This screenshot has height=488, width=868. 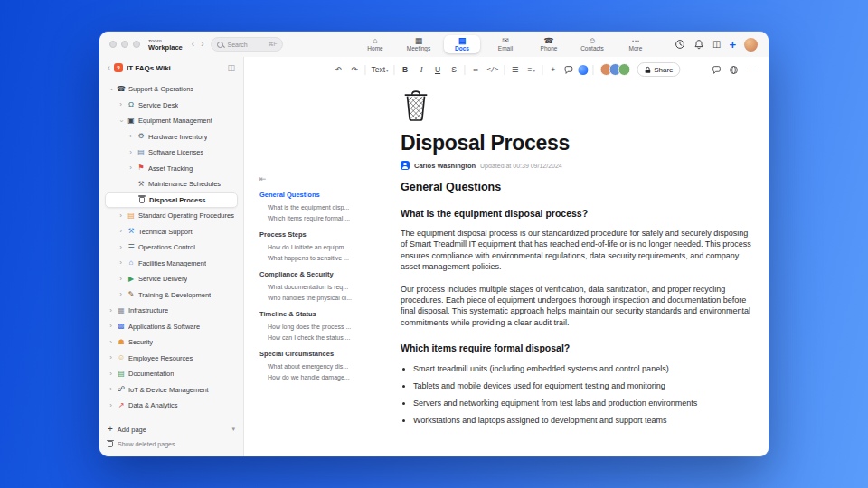 What do you see at coordinates (505, 45) in the screenshot?
I see `tab-email: ✉Email` at bounding box center [505, 45].